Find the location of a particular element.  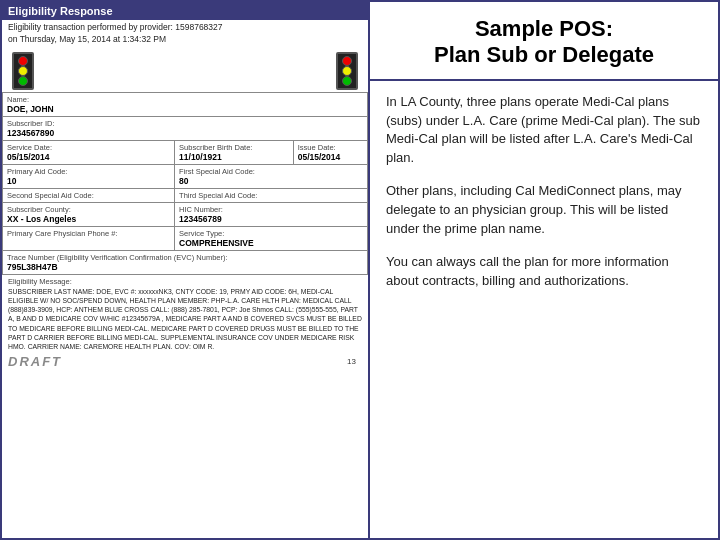

table-row-aid-codes-2: Second Special Aid Code: Third Special A… is located at coordinates (186, 195).